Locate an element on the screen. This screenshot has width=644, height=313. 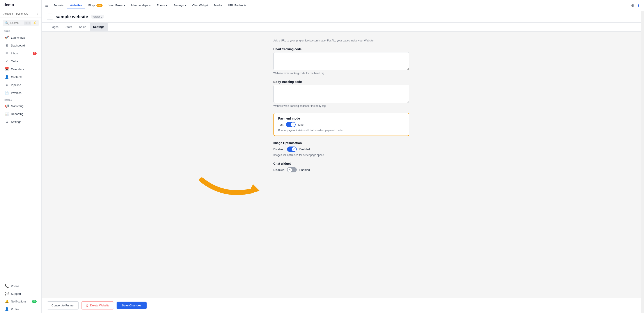
toggle-knob: ✕ is located at coordinates (290, 170).